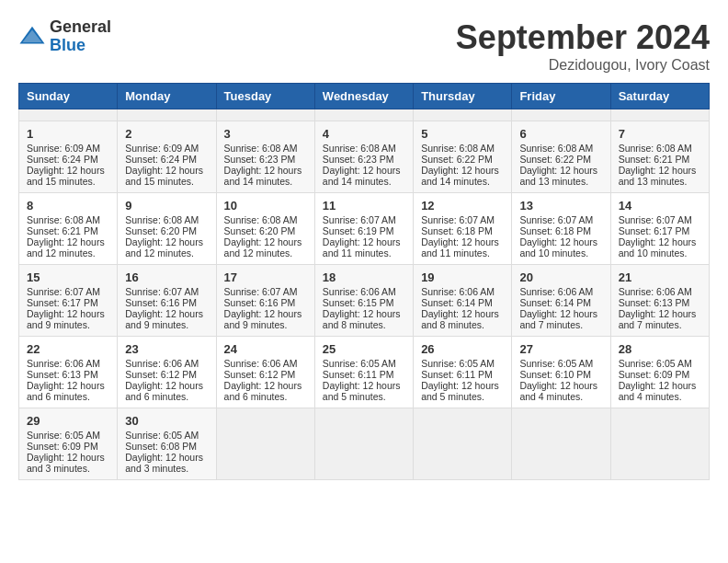 Image resolution: width=728 pixels, height=563 pixels. I want to click on day-number: 19, so click(462, 278).